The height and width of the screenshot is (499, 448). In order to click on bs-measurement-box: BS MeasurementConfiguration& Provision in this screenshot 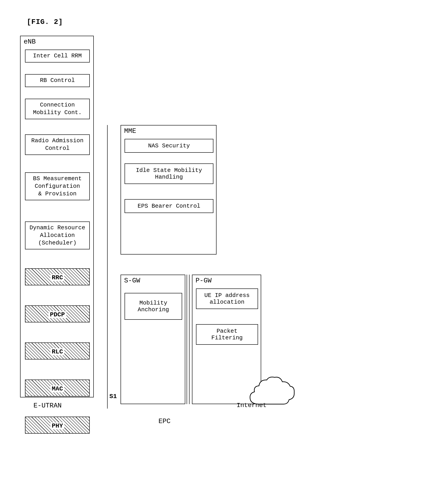, I will do `click(58, 186)`.